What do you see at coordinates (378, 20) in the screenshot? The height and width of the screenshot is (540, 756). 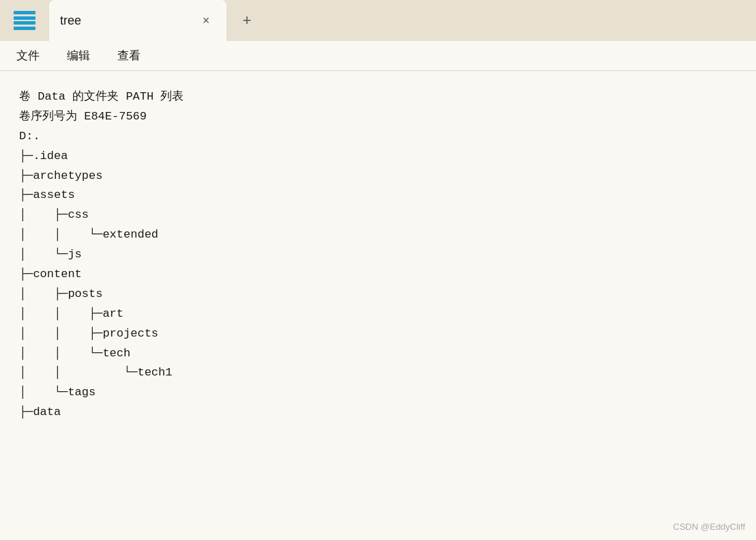 I see `title-bar: tree × +` at bounding box center [378, 20].